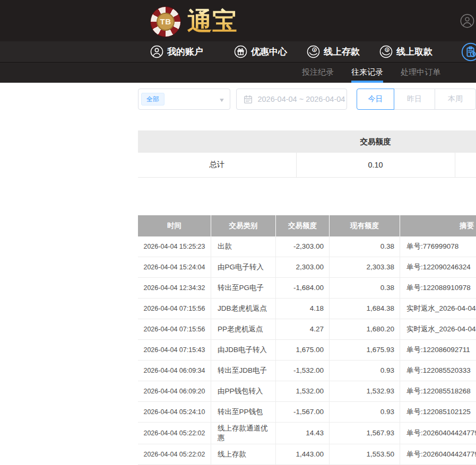  I want to click on table-cell: 1,675.00, so click(302, 350).